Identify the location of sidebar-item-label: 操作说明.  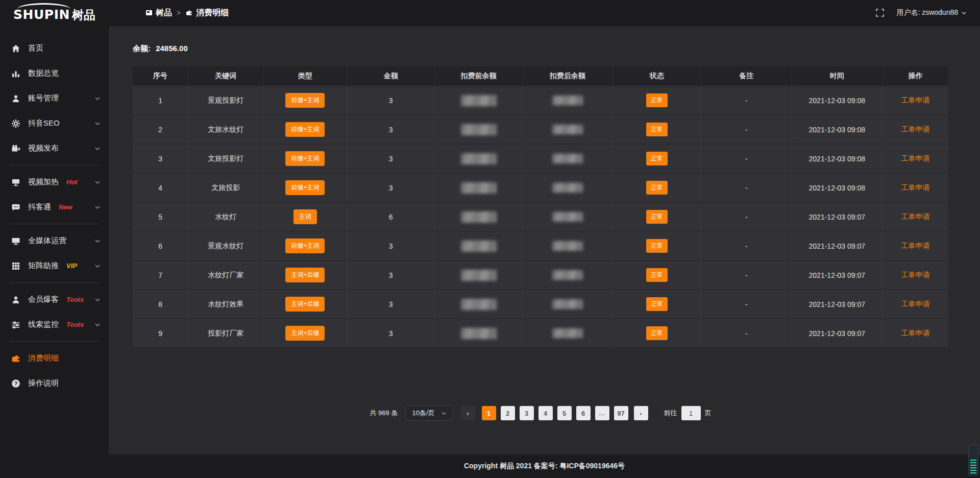
(43, 383).